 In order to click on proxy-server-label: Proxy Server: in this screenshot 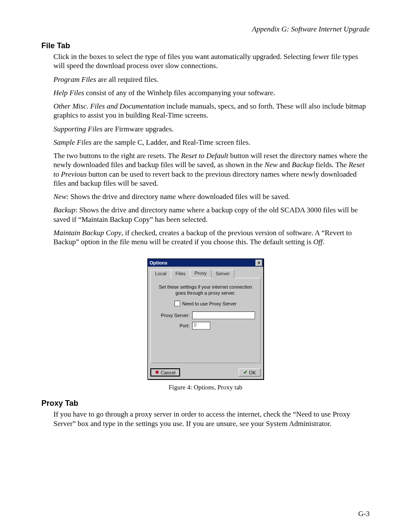, I will do `click(174, 315)`.